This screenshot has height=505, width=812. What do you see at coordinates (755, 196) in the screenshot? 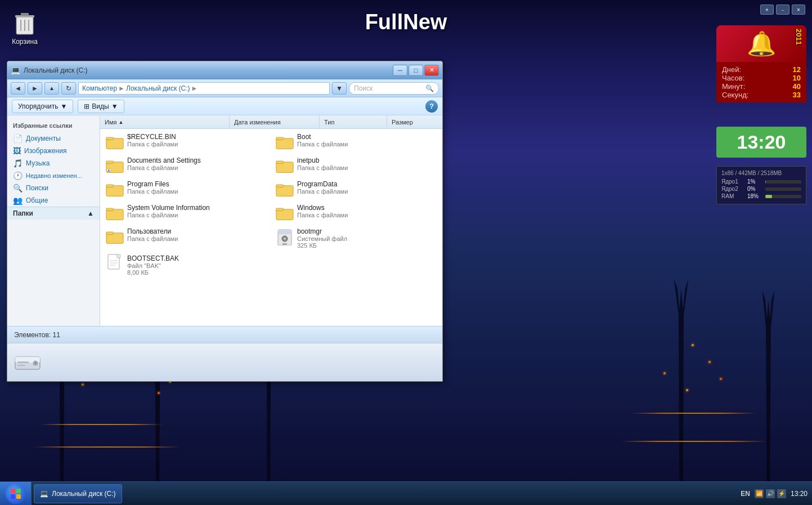
I see `ram-val: 18%` at bounding box center [755, 196].